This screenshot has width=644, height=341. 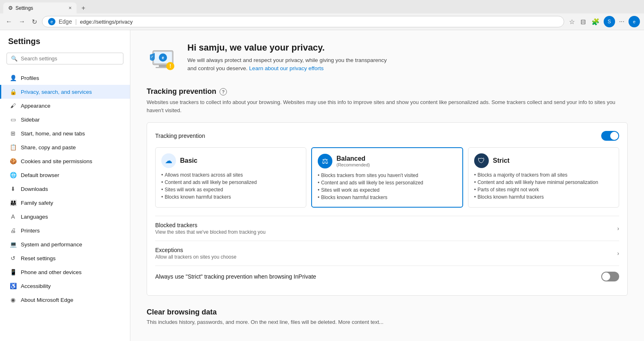 I want to click on nav-icon-appearance: 🖌, so click(x=13, y=106).